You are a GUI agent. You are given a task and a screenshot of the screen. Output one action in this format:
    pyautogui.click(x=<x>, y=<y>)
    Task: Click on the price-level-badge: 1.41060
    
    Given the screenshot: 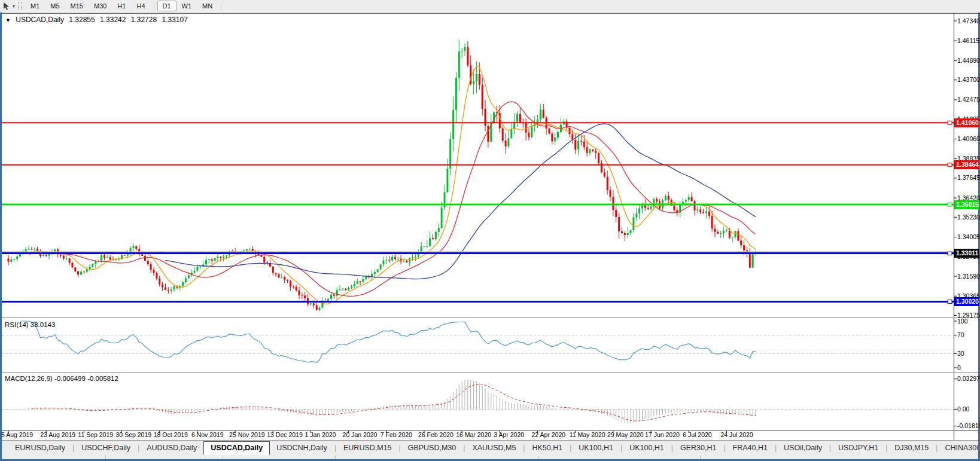 What is the action you would take?
    pyautogui.click(x=967, y=123)
    